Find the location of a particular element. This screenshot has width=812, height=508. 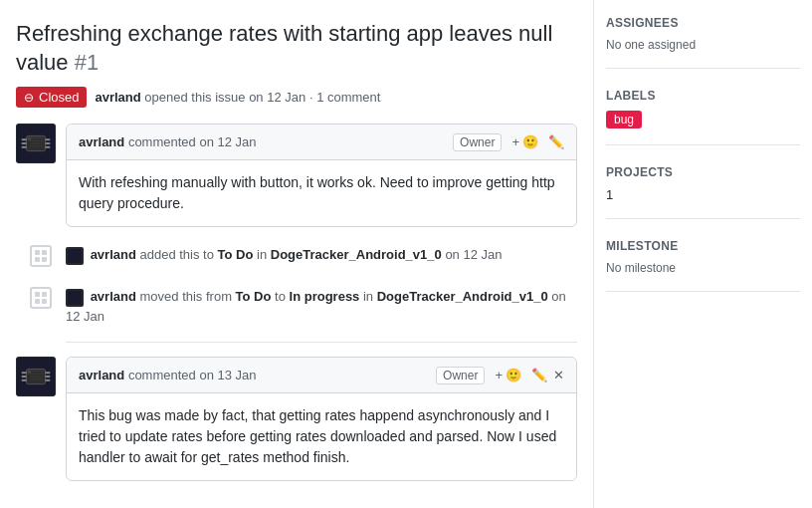

event-bold1-2: To Do is located at coordinates (254, 297).